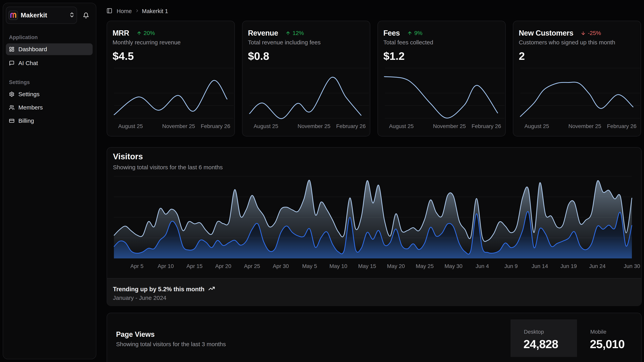 The height and width of the screenshot is (362, 644). What do you see at coordinates (310, 266) in the screenshot?
I see `svg-text: May 5` at bounding box center [310, 266].